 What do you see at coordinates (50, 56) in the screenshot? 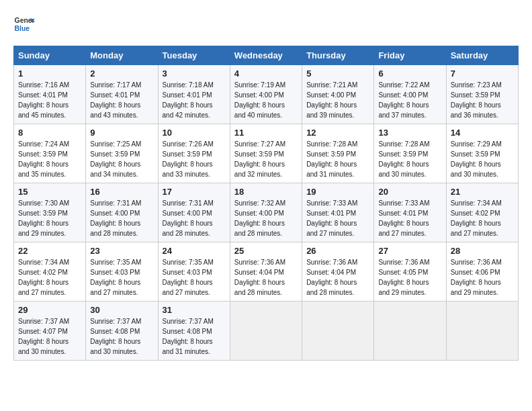
I see `weekday-header-sunday: Sunday` at bounding box center [50, 56].